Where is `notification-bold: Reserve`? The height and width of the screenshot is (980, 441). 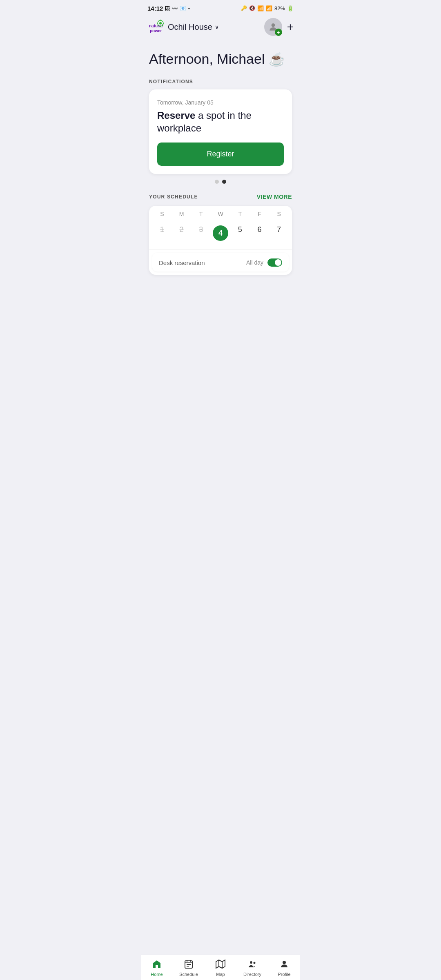
notification-bold: Reserve is located at coordinates (176, 115).